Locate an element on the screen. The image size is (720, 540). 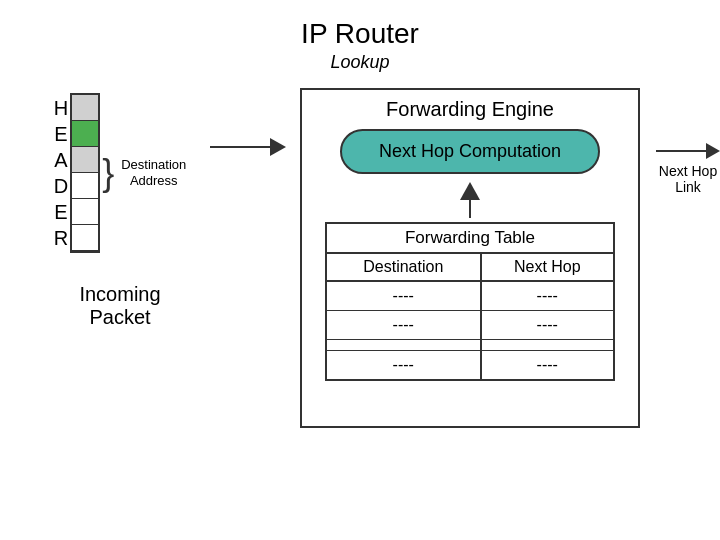
forwarding-table-container: Forwarding Table Destination Next Hop --… is located at coordinates (470, 302).